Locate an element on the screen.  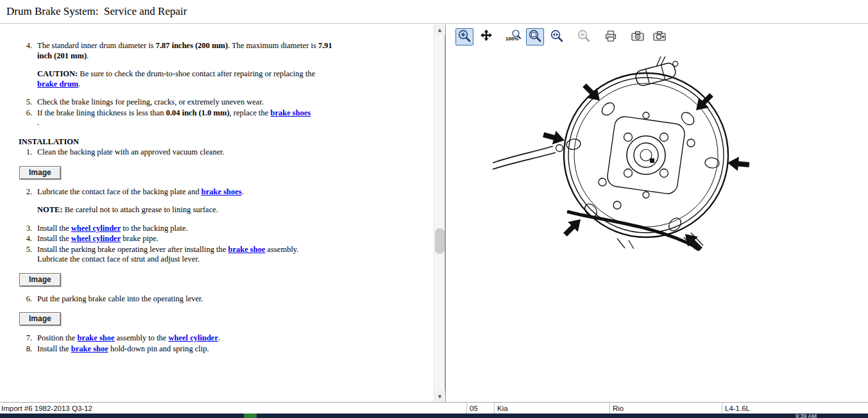
doc-text: Lubricate the contact face of the backin… is located at coordinates (119, 192).